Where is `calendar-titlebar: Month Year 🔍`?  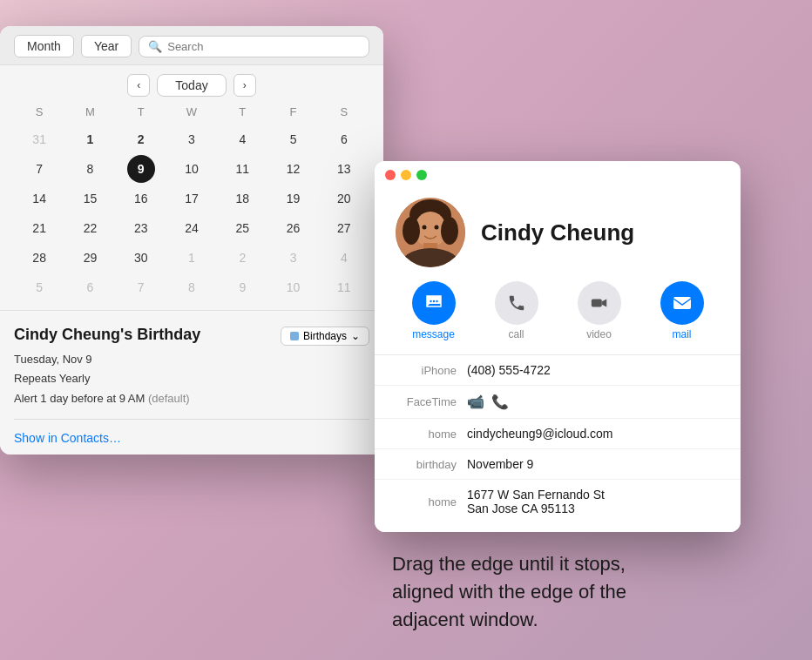
calendar-titlebar: Month Year 🔍 is located at coordinates (192, 45).